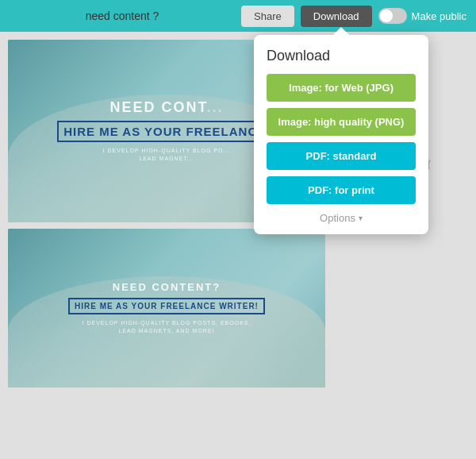 This screenshot has width=476, height=459. Describe the element at coordinates (167, 155) in the screenshot. I see `slide-1-sub: I DEVELOP HIGH-QUALITY BLOG PO...LEAD MA…` at that location.